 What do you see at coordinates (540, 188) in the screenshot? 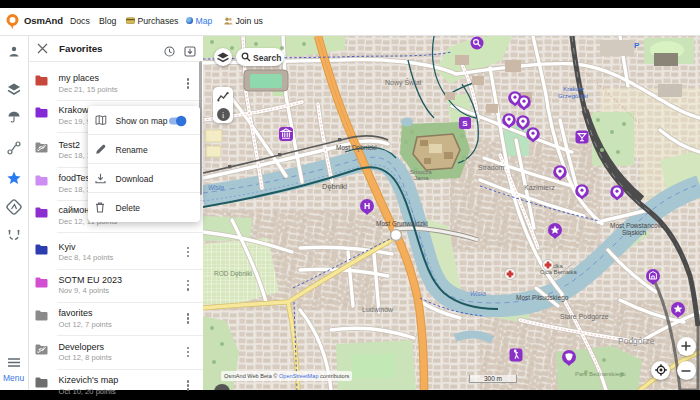
I see `svg-text: Kazimierz` at bounding box center [540, 188].